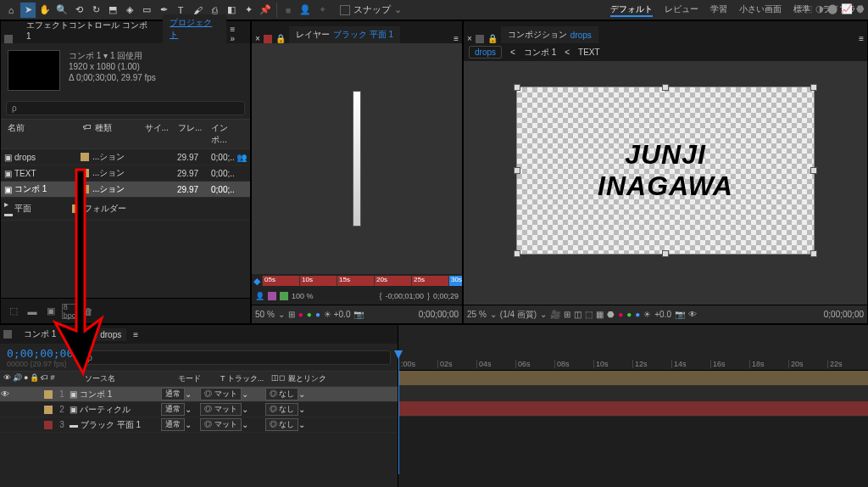 The width and height of the screenshot is (868, 487). I want to click on ws-default: デフォルト, so click(632, 10).